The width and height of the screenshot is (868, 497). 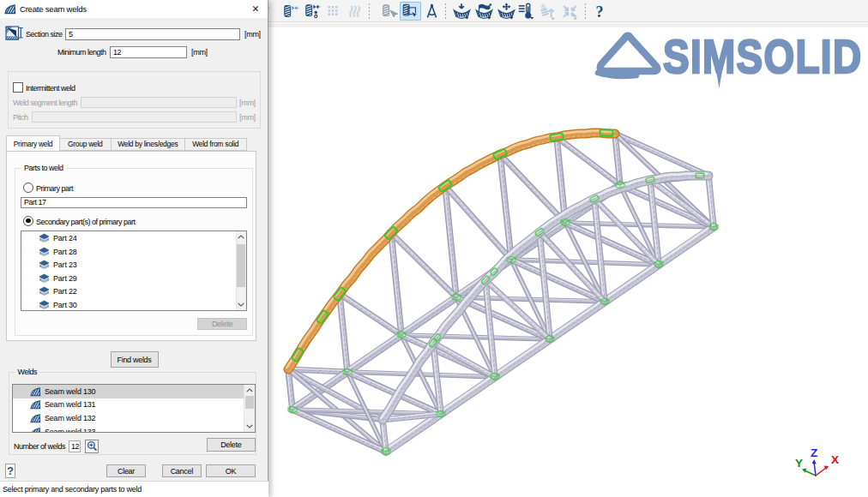 I want to click on toolbar-spot-weld-grid-icon, so click(x=335, y=11).